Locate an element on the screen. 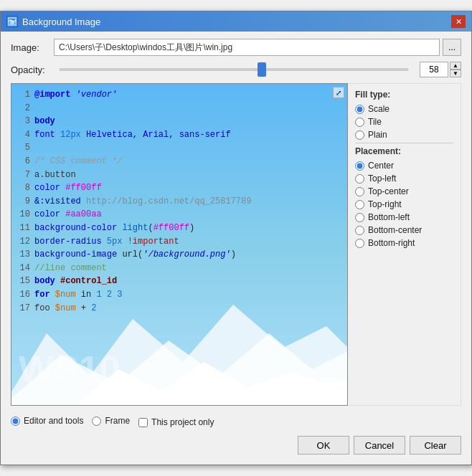 The height and width of the screenshot is (476, 472). placement-option: Top-left is located at coordinates (405, 178).